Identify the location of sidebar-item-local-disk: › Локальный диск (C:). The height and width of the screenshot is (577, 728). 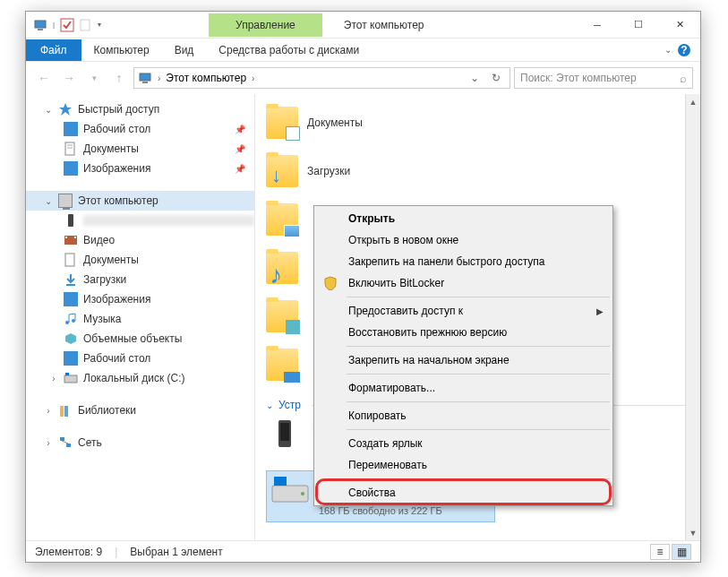
(140, 378).